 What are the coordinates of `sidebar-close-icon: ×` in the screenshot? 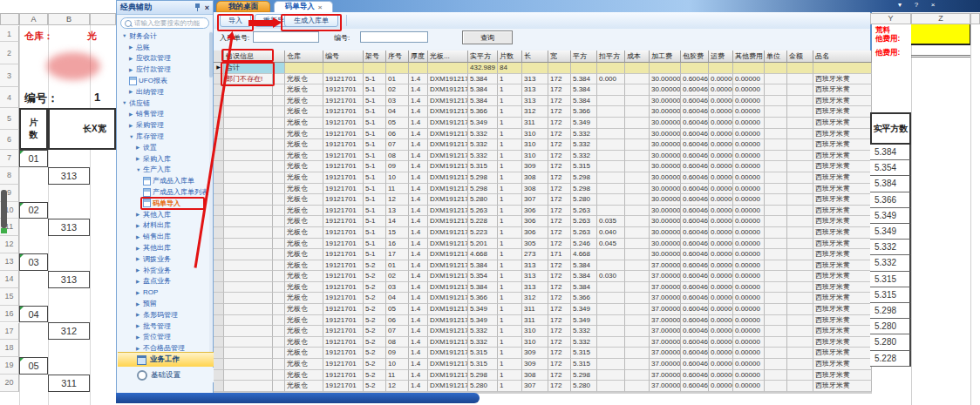 It's located at (208, 8).